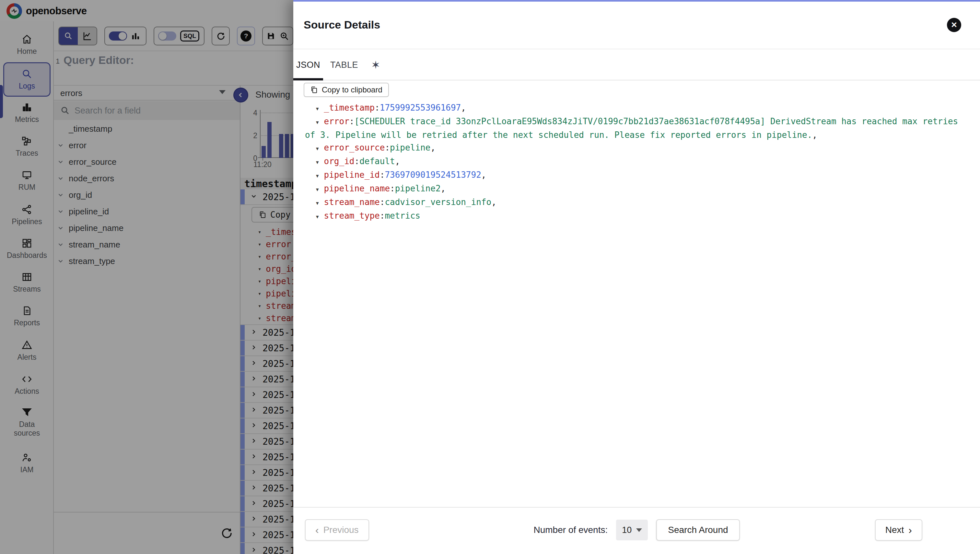 The width and height of the screenshot is (980, 554). Describe the element at coordinates (633, 128) in the screenshot. I see `json-entry: ▾error:[SCHEDULER trace_id 33onzPclLoara…` at that location.